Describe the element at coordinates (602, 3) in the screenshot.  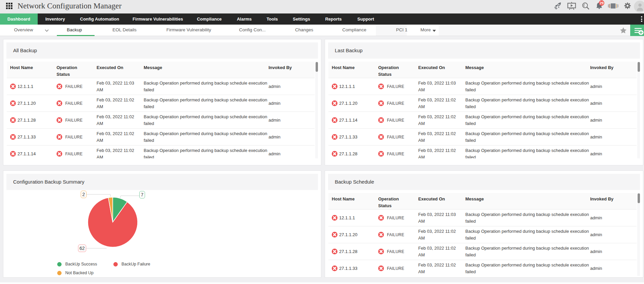
I see `svg-text: 29` at that location.